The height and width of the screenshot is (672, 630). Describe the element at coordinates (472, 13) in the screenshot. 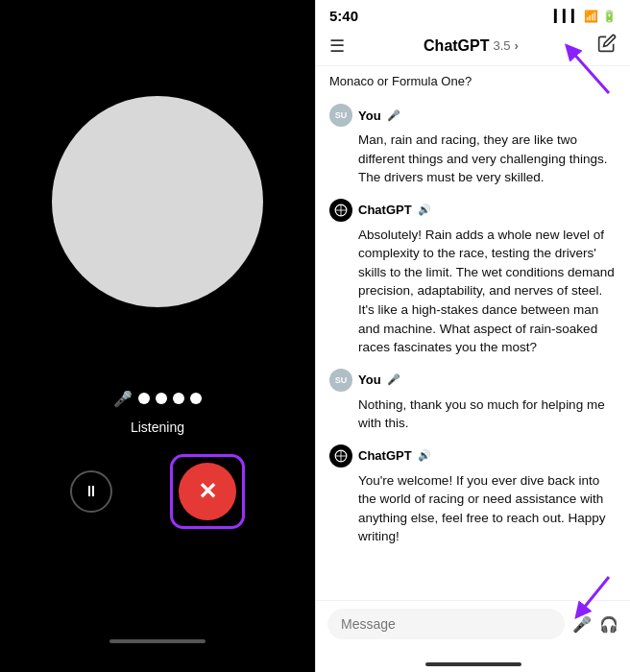

I see `status-bar: 5:40 ▎▎▎ 📶 🔋` at that location.